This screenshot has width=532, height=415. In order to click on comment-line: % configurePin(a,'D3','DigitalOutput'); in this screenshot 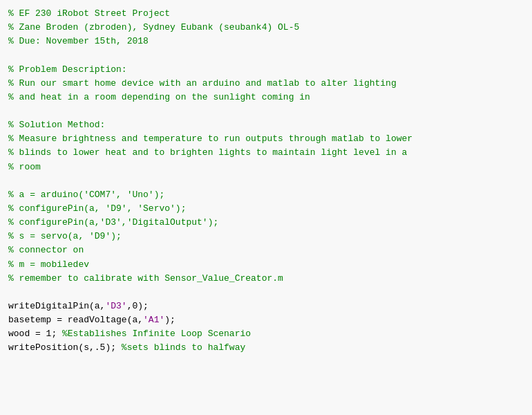, I will do `click(266, 223)`.